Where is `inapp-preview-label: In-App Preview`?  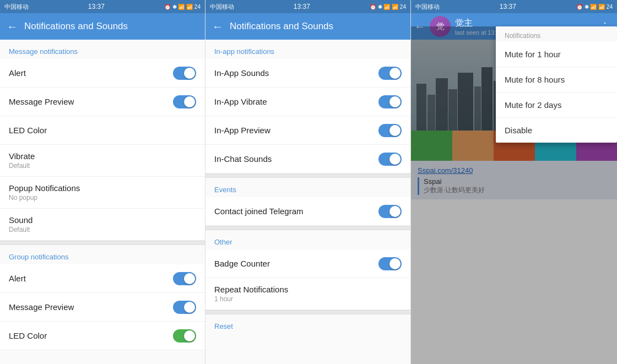
inapp-preview-label: In-App Preview is located at coordinates (242, 130).